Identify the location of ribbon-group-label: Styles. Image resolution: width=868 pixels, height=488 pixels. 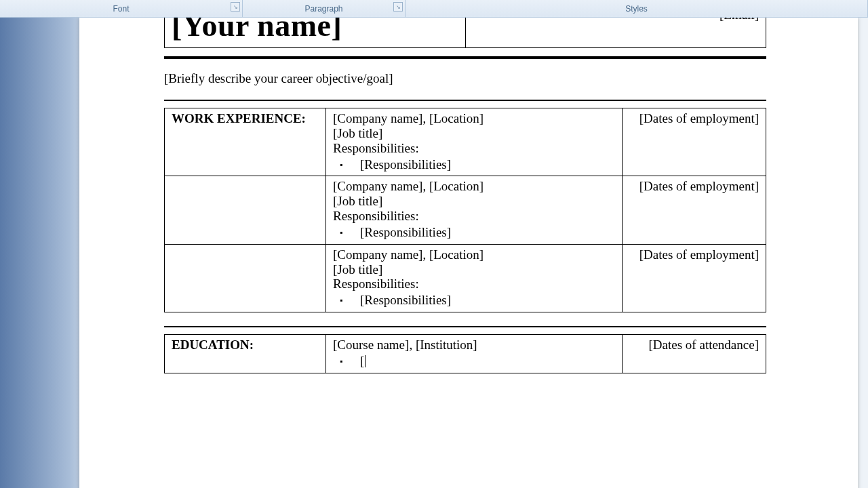
(636, 9).